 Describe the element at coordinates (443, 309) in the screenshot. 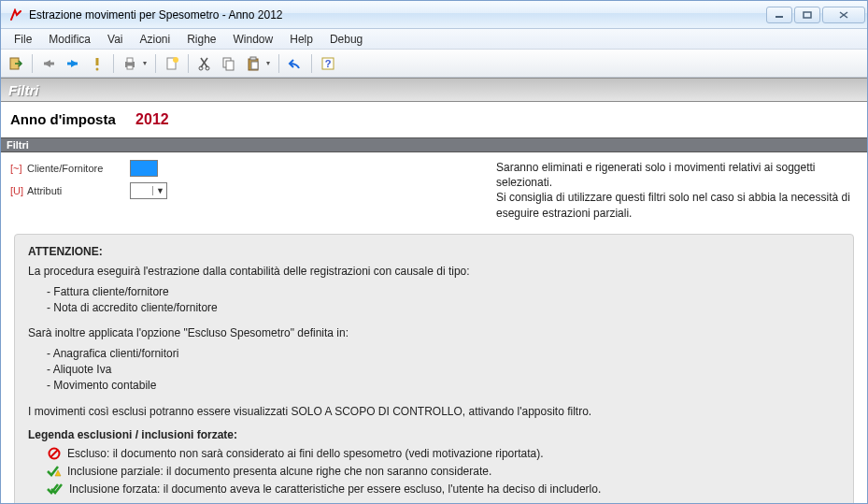

I see `list-item: Nota di accredito cliente/fornitore` at that location.